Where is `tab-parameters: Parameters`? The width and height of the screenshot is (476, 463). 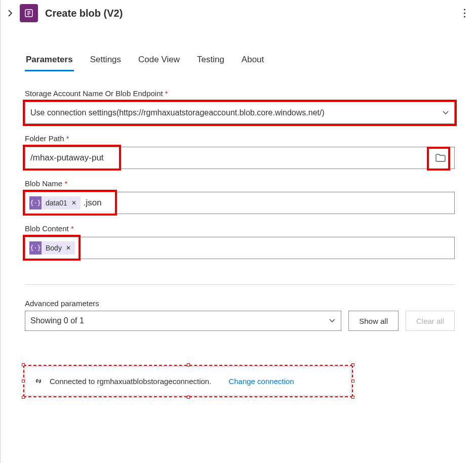 tab-parameters: Parameters is located at coordinates (50, 62).